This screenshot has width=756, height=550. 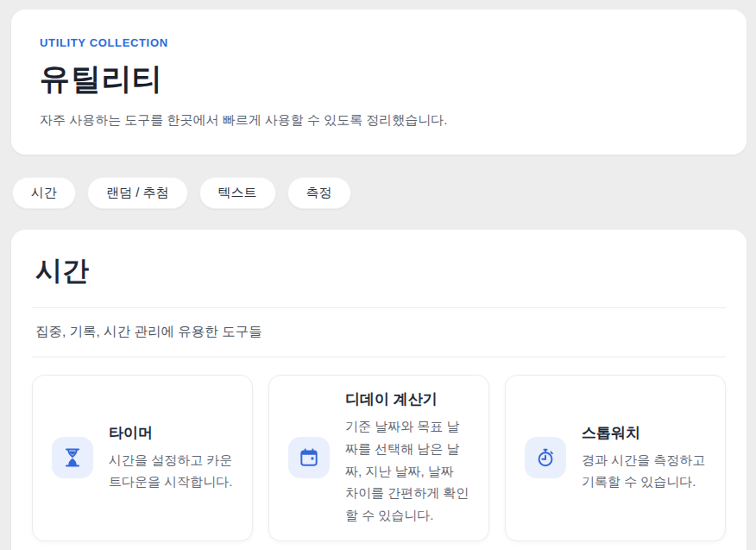 What do you see at coordinates (379, 79) in the screenshot?
I see `page-title: 유틸리티` at bounding box center [379, 79].